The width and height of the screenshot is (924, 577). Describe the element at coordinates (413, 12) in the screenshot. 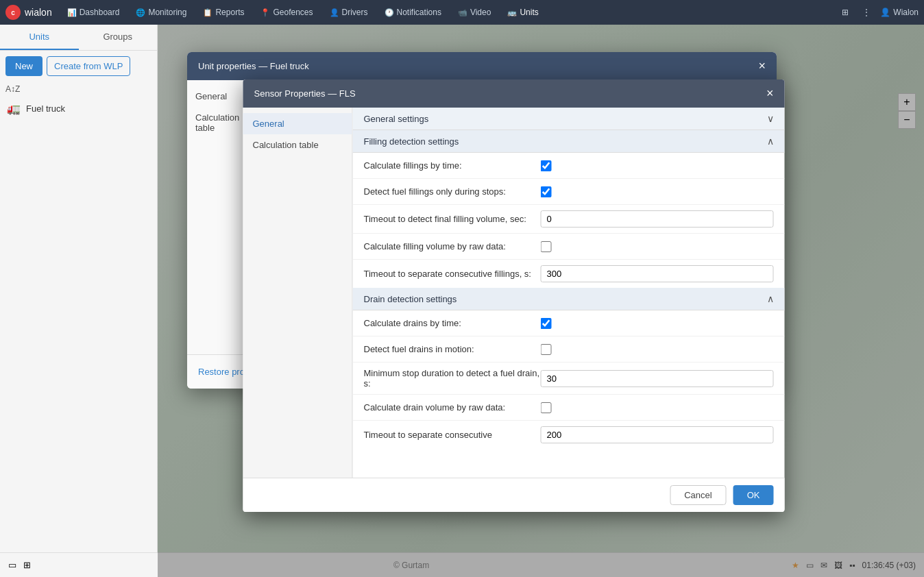

I see `nav-notifications: 🕐 Notifications` at that location.